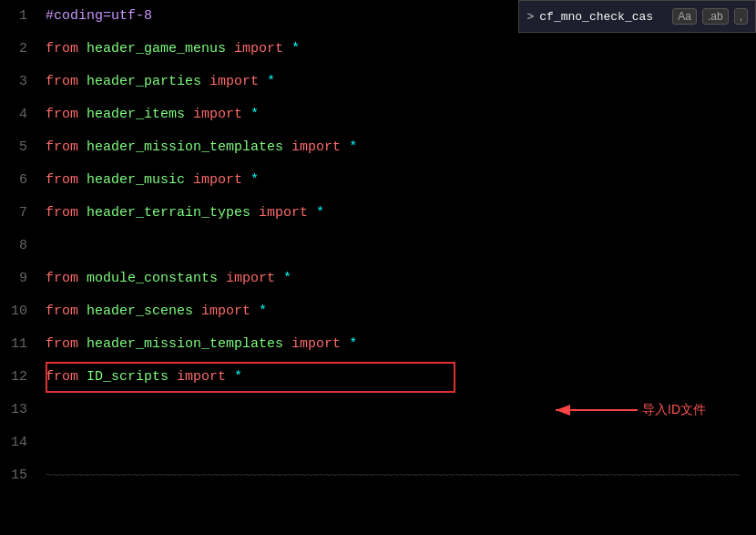 Image resolution: width=756 pixels, height=535 pixels. What do you see at coordinates (23, 115) in the screenshot?
I see `line-number: 4` at bounding box center [23, 115].